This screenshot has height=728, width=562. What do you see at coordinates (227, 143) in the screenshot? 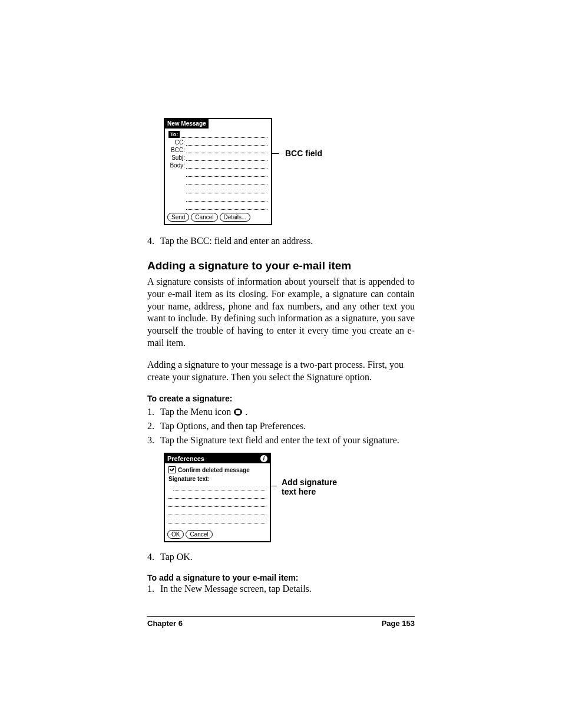
I see `cc-field-line` at bounding box center [227, 143].